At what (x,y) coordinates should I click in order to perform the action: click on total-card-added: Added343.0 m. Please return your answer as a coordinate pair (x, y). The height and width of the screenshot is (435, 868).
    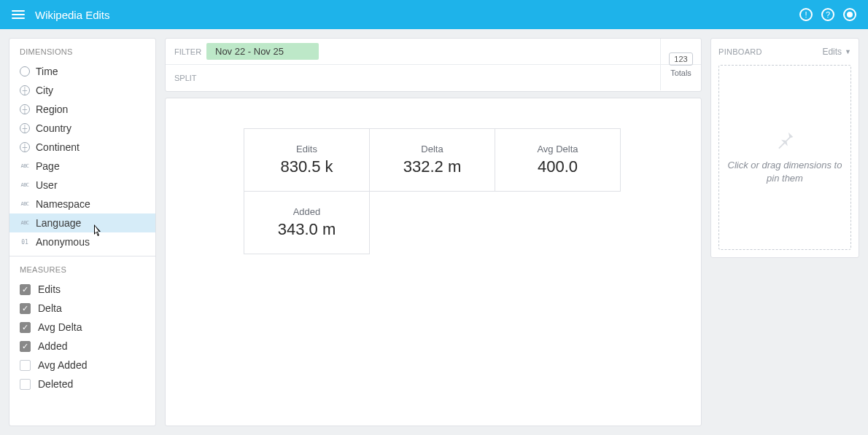
    Looking at the image, I should click on (306, 223).